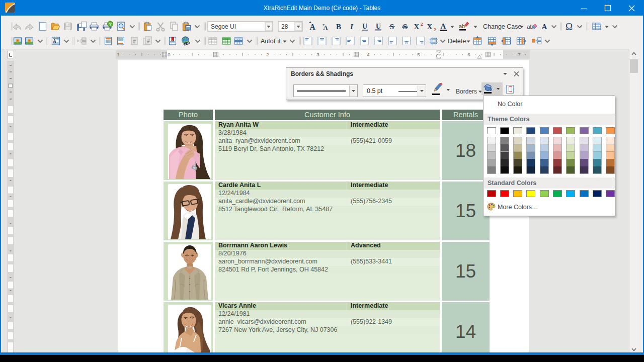 The image size is (644, 362). I want to click on svg-text: 7, so click(519, 54).